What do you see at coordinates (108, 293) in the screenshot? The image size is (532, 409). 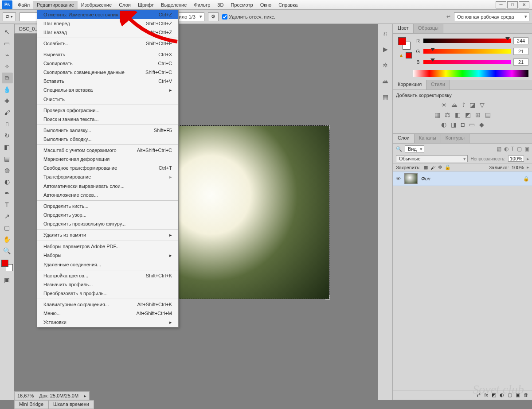 I see `menu-item: Преобразовать в профиль...` at bounding box center [108, 293].